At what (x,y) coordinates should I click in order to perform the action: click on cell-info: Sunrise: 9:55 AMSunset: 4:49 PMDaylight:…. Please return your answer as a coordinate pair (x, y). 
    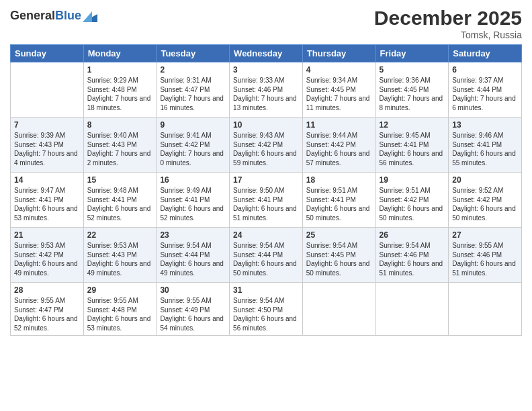
    Looking at the image, I should click on (193, 314).